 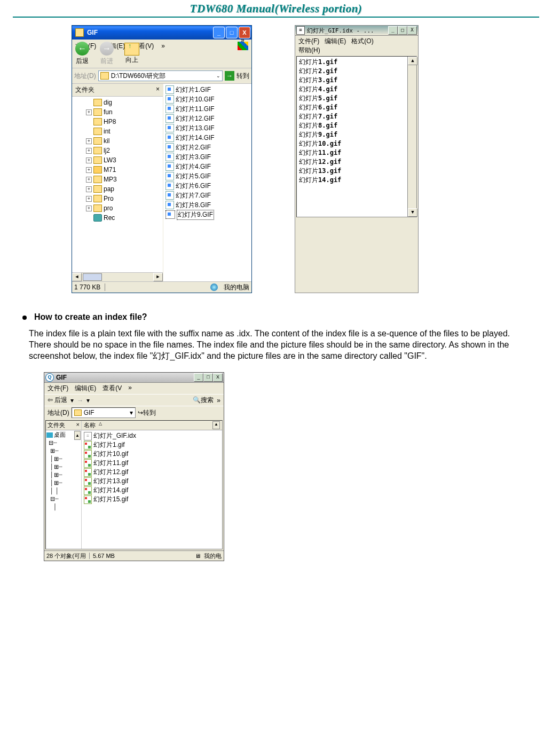 What do you see at coordinates (412, 137) in the screenshot?
I see `notepad-scrollbar: ▲▼` at bounding box center [412, 137].